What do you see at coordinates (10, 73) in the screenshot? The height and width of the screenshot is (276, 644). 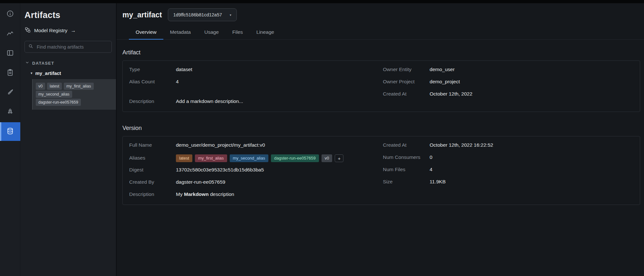 I see `rail-item-reports` at bounding box center [10, 73].